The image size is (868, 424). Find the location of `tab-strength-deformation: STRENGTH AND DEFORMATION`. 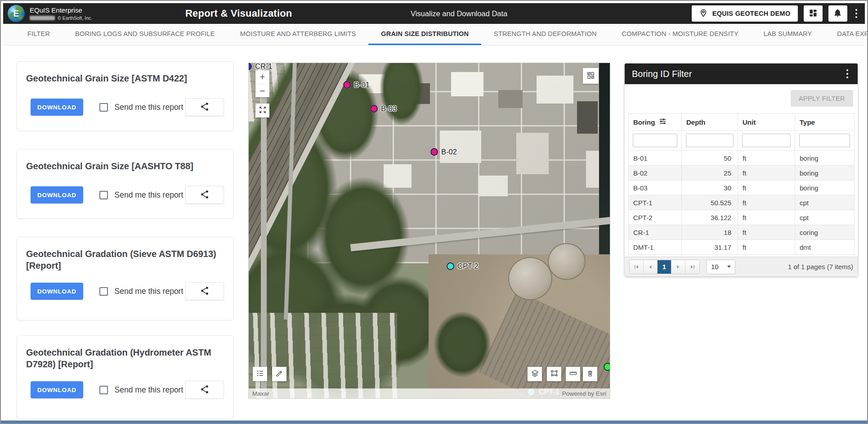

tab-strength-deformation: STRENGTH AND DEFORMATION is located at coordinates (545, 34).